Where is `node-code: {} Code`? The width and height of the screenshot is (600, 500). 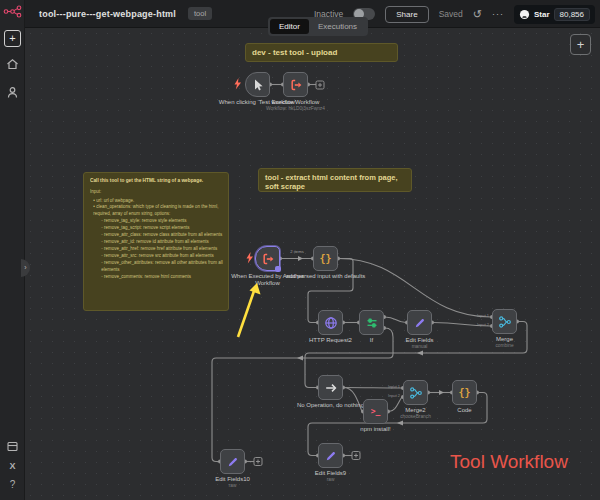 node-code: {} Code is located at coordinates (464, 392).